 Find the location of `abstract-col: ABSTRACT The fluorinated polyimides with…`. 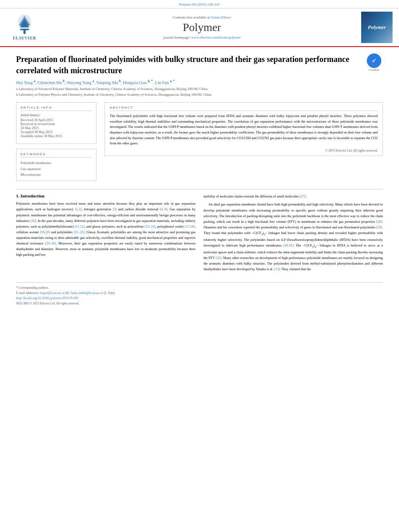

abstract-col: ABSTRACT The fluorinated polyimides with… is located at coordinates (244, 142).